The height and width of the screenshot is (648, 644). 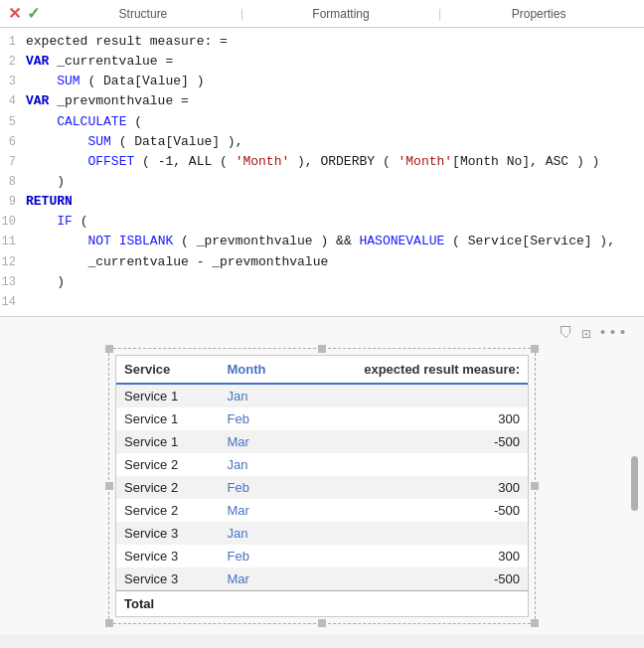 What do you see at coordinates (143, 14) in the screenshot?
I see `tab-structure: Structure` at bounding box center [143, 14].